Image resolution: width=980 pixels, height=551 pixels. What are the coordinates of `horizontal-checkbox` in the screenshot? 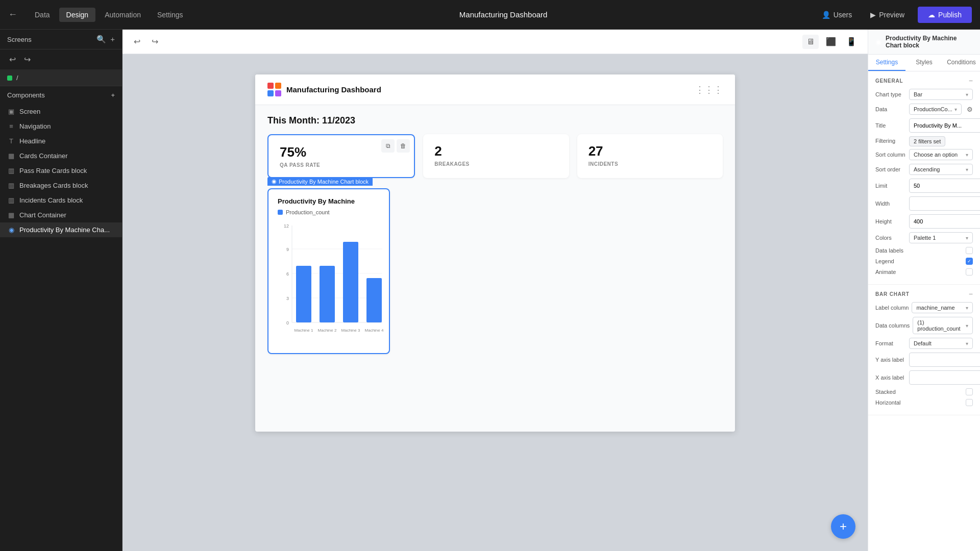 It's located at (969, 403).